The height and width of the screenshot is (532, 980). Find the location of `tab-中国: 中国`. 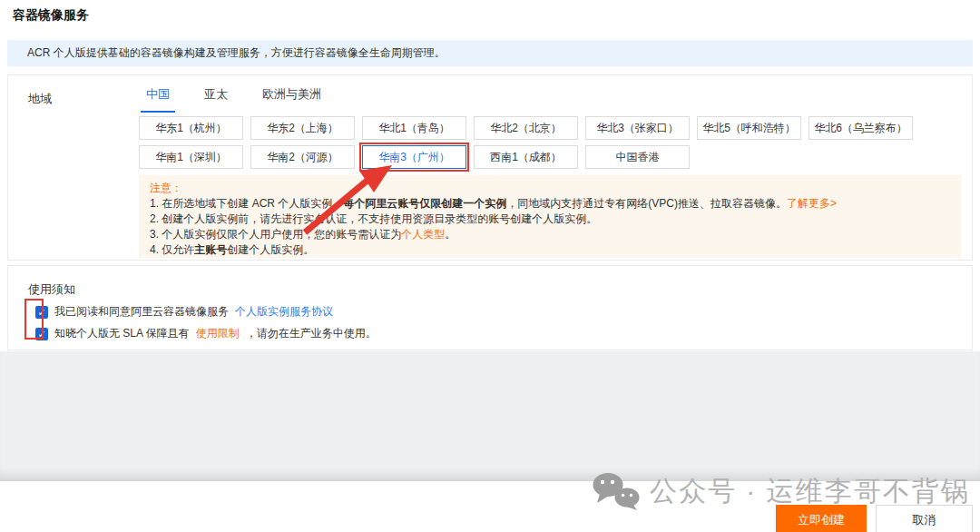

tab-中国: 中国 is located at coordinates (158, 97).